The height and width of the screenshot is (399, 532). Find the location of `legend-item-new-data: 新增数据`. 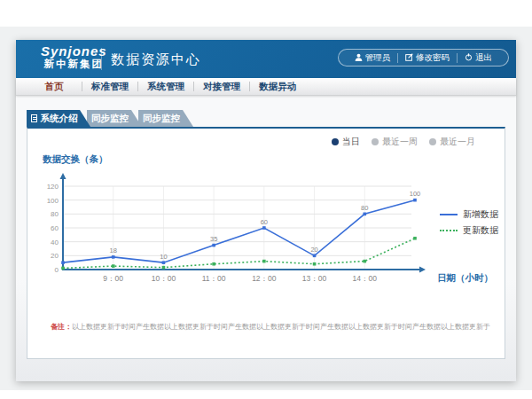

legend-item-new-data: 新增数据 is located at coordinates (469, 215).